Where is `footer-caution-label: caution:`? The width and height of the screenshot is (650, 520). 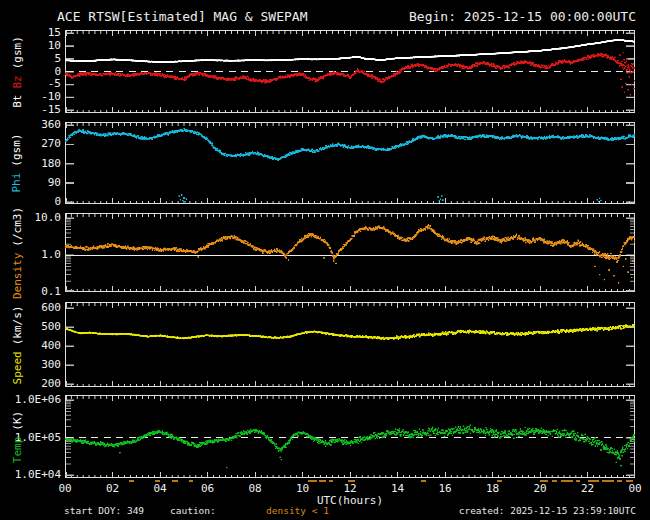
footer-caution-label: caution: is located at coordinates (193, 510).